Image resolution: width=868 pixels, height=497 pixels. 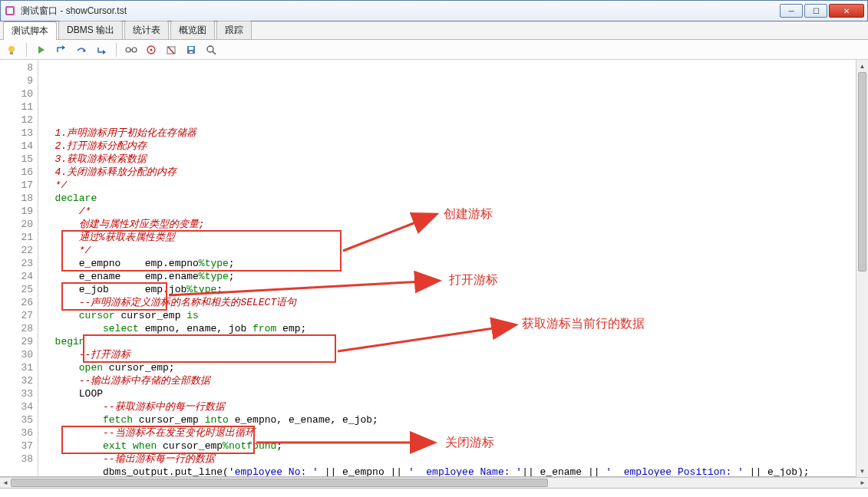 What do you see at coordinates (193, 30) in the screenshot?
I see `tab-overview: 概览图` at bounding box center [193, 30].